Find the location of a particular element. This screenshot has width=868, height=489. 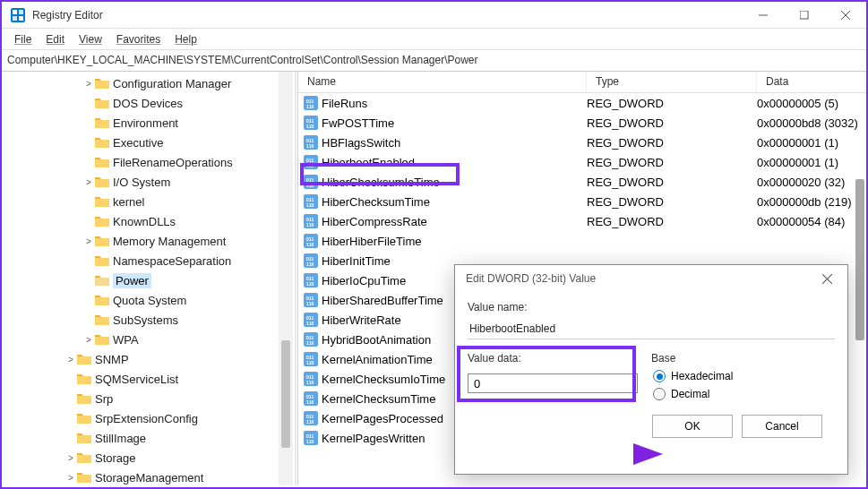

tree-item: >kernel is located at coordinates (147, 202).